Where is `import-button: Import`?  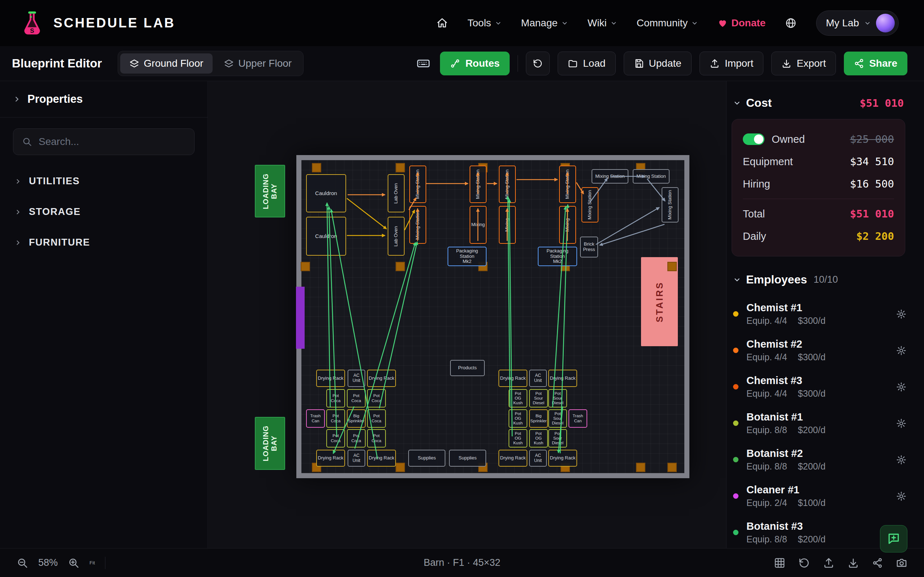 import-button: Import is located at coordinates (732, 63).